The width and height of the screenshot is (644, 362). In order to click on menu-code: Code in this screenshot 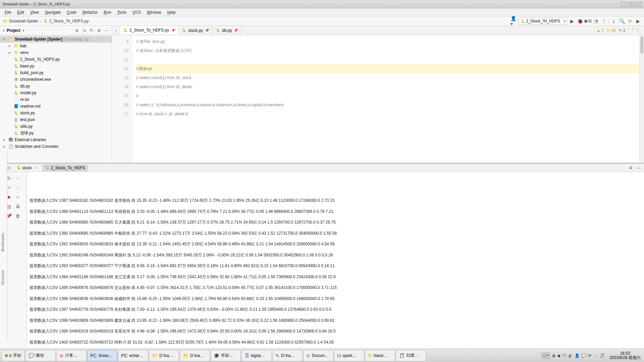, I will do `click(72, 12)`.